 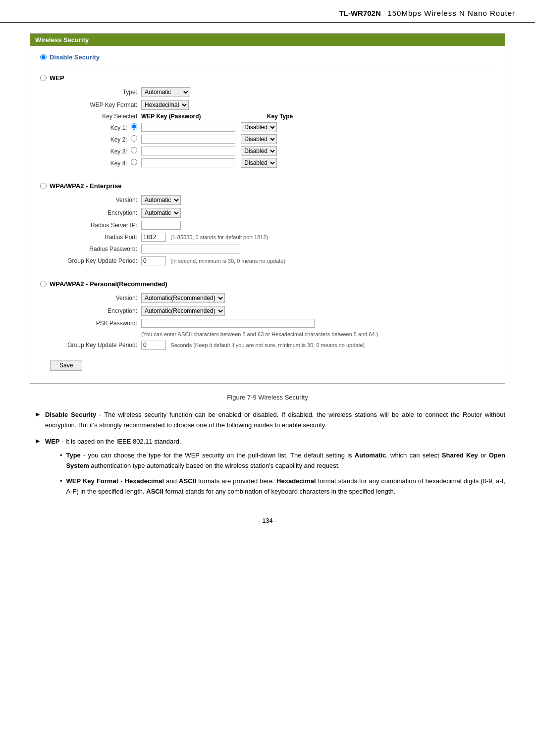 What do you see at coordinates (268, 12) in the screenshot?
I see `page-header: TL-WR702N 150Mbps Wireless N Nano Router` at bounding box center [268, 12].